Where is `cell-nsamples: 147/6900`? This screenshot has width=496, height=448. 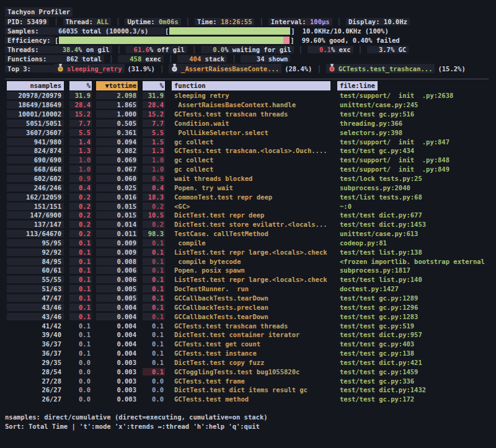
cell-nsamples: 147/6900 is located at coordinates (35, 215).